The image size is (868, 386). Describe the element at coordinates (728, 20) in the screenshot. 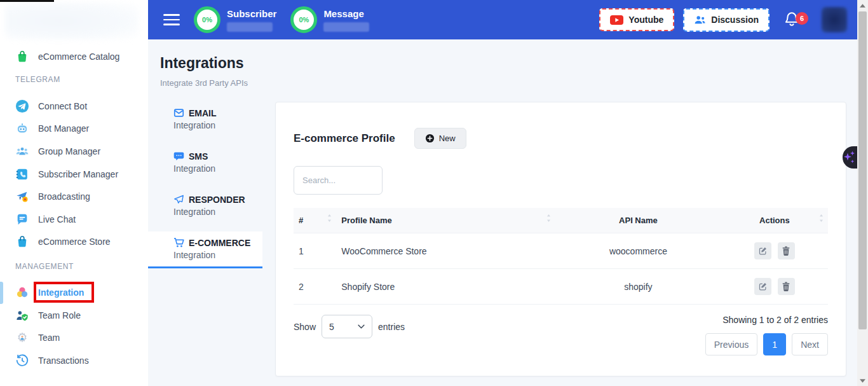

I see `header-actions: Youtube Discussion 6` at that location.